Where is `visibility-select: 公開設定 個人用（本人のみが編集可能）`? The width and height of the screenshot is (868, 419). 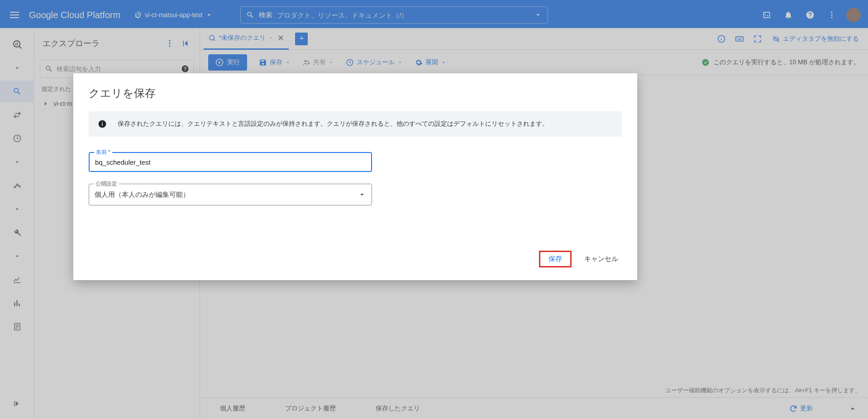 visibility-select: 公開設定 個人用（本人のみが編集可能） is located at coordinates (230, 195).